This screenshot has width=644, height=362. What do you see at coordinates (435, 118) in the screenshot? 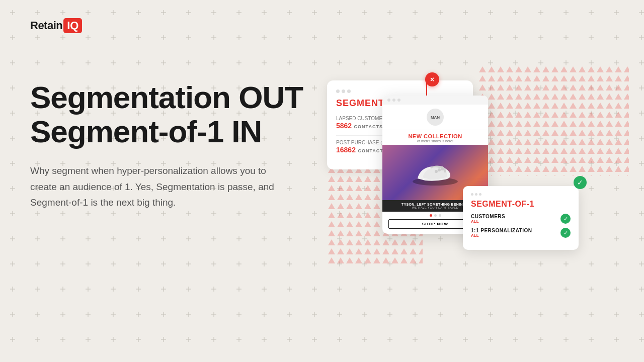
I see `email-brand-logo: MAN` at bounding box center [435, 118].